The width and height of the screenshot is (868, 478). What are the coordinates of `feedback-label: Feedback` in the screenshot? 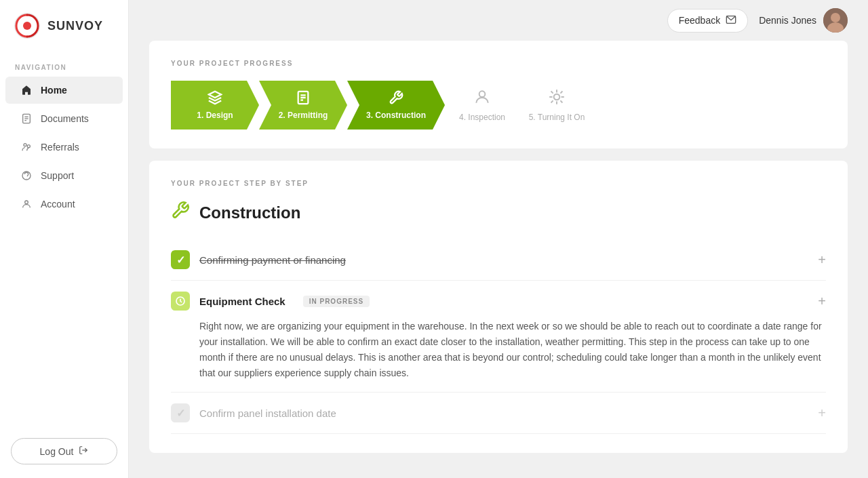 It's located at (700, 20).